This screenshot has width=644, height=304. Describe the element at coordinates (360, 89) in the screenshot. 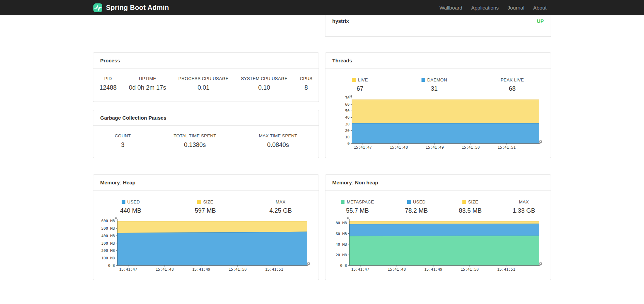

I see `legend-value: 67` at that location.